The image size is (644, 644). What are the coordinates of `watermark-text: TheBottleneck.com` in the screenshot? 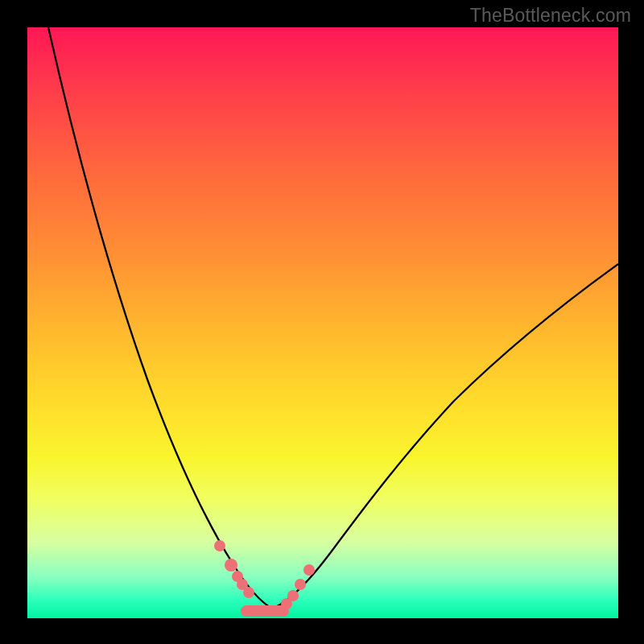 It's located at (551, 16).